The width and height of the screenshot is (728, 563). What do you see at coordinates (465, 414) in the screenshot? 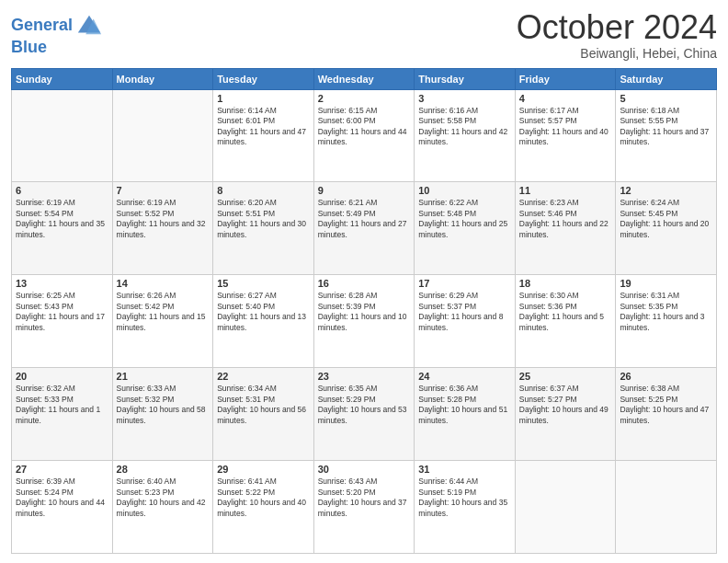
I see `calendar-cell: 24Sunrise: 6:36 AM Sunset: 5:28 PM Dayli…` at bounding box center [465, 414].